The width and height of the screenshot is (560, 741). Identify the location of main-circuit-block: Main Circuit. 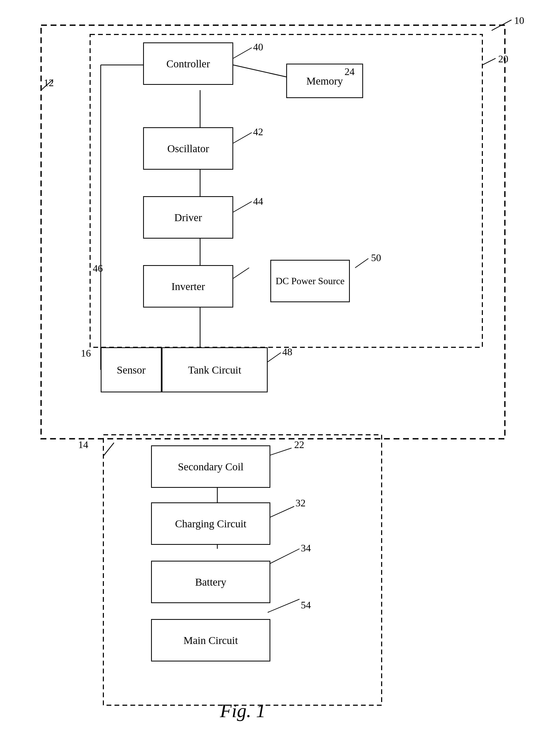
(211, 641).